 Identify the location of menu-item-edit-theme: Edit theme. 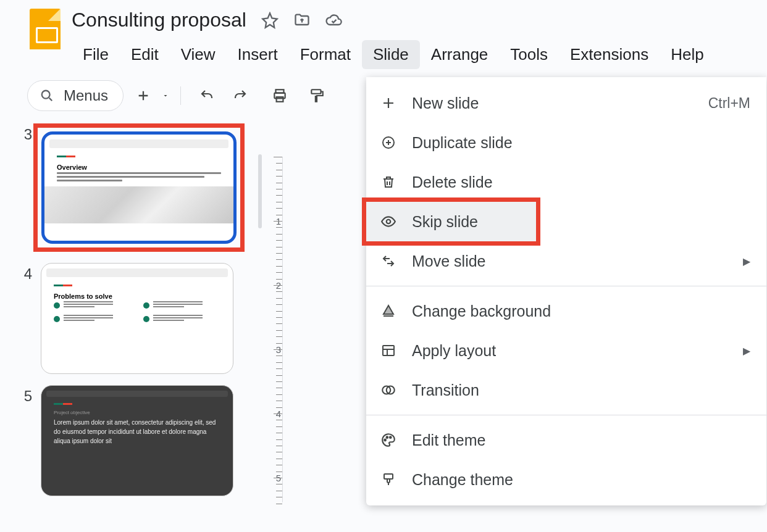
(566, 440).